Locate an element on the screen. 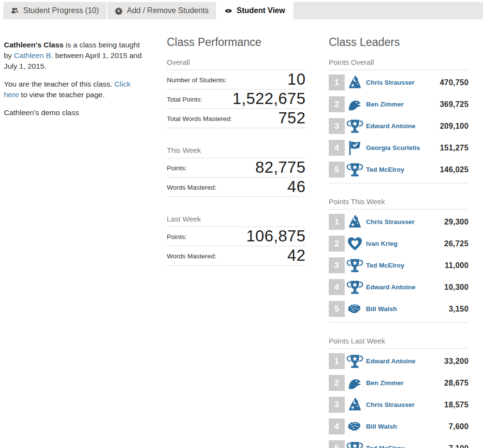  performance-row: Number of Students:10 is located at coordinates (236, 80).